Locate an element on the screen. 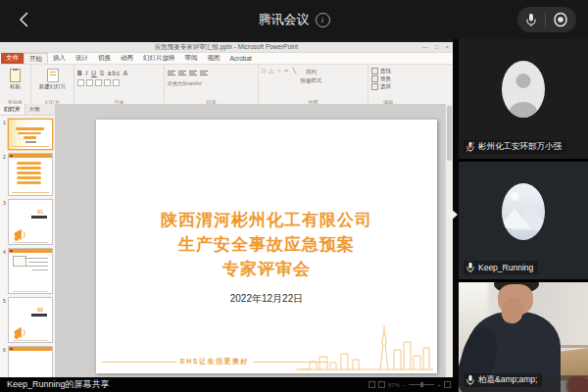 This screenshot has width=588, height=392. slide-number: 5 is located at coordinates (4, 319).